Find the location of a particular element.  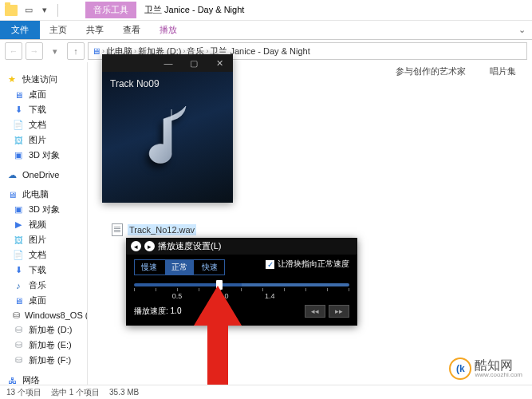

nav-up-button: ↑ is located at coordinates (76, 51).